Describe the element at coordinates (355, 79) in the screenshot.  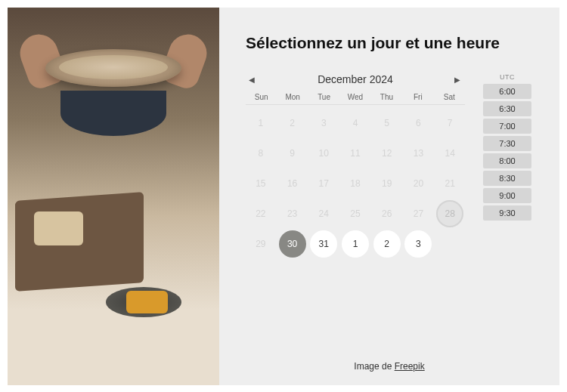
I see `month-label: December 2024` at that location.